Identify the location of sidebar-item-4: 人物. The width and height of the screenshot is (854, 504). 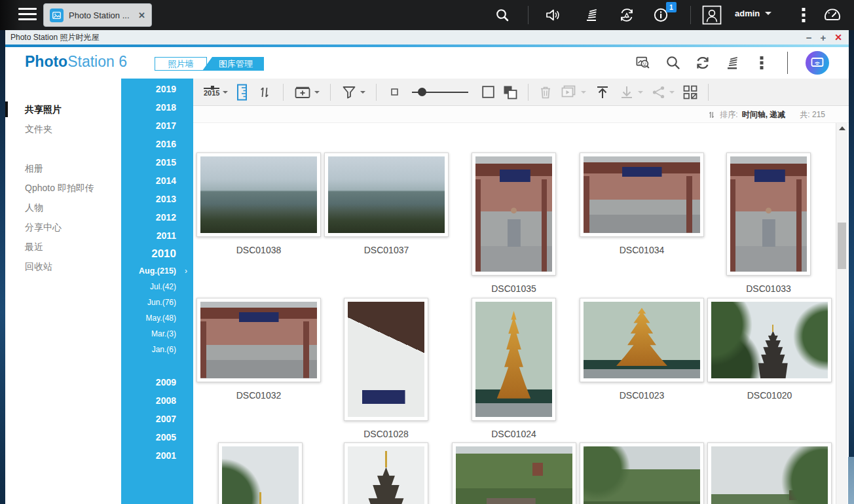
(63, 207).